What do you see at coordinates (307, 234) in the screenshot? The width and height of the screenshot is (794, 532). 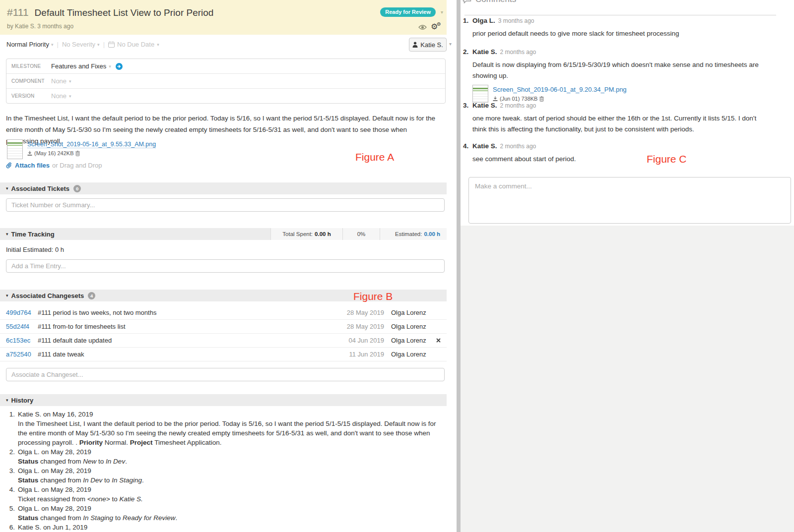 I see `total-spent-stat: Total Spent:0.00 h` at bounding box center [307, 234].